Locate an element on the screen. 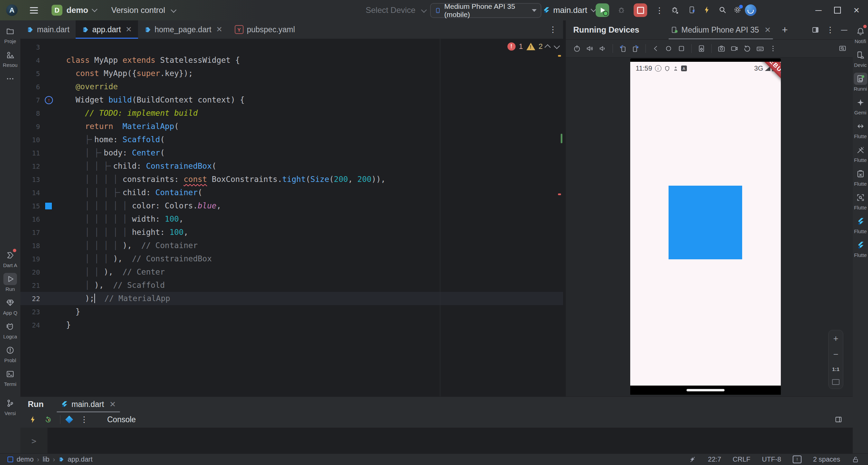 The width and height of the screenshot is (868, 465). minimize-button: ─ is located at coordinates (818, 10).